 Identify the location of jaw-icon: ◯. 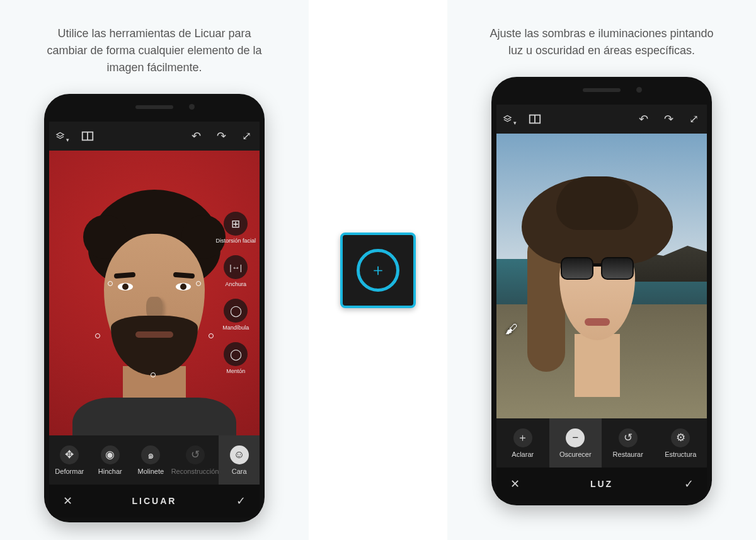
(236, 311).